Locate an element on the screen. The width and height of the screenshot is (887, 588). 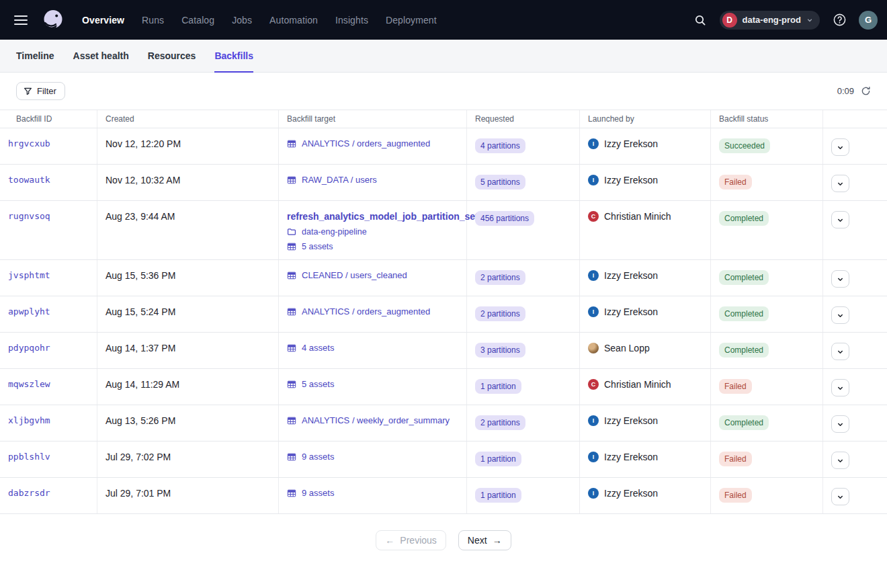
backfill-target-cell: 4 assets is located at coordinates (373, 351).